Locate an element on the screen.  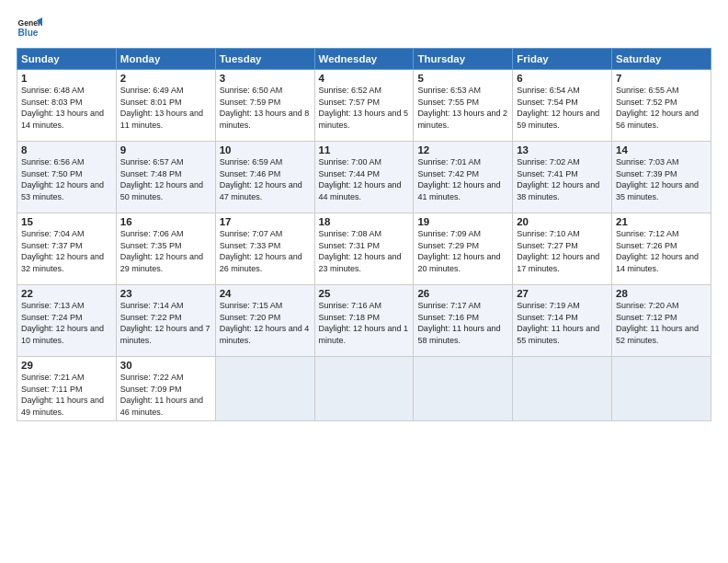
day-number: 21 is located at coordinates (662, 222).